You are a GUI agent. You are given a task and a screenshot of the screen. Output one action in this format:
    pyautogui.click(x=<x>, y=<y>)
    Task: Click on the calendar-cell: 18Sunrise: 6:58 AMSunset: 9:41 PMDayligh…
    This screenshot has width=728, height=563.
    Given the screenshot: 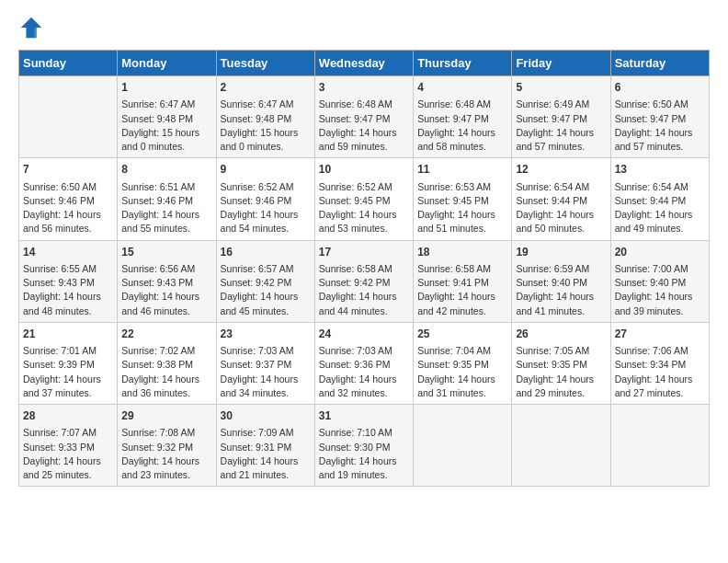 What is the action you would take?
    pyautogui.click(x=463, y=282)
    